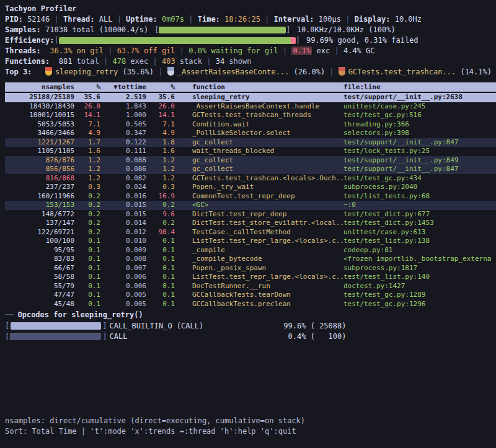  Describe the element at coordinates (259, 98) in the screenshot. I see `cell-function: sleeping_retry` at that location.